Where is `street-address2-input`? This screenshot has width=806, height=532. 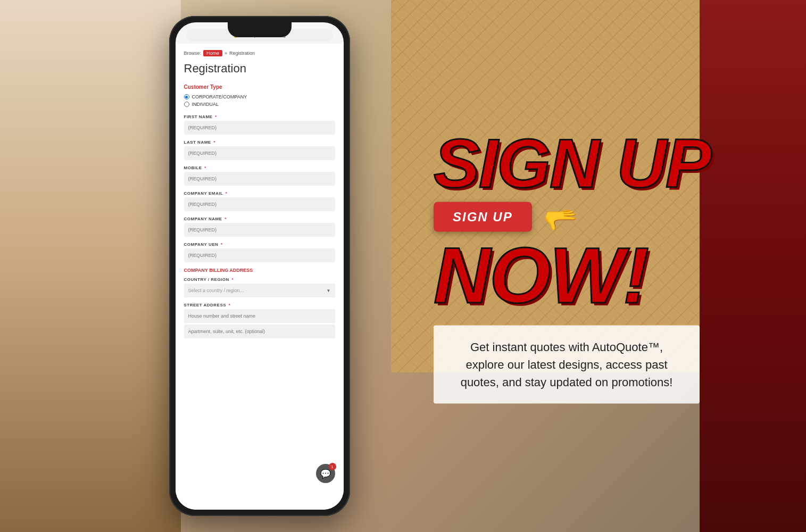 street-address2-input is located at coordinates (260, 331).